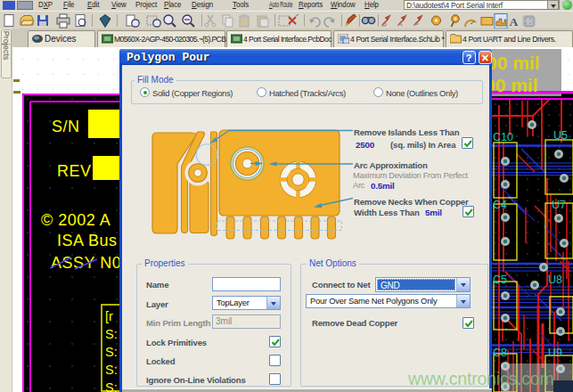  What do you see at coordinates (514, 21) in the screenshot?
I see `svg-text: A` at bounding box center [514, 21].